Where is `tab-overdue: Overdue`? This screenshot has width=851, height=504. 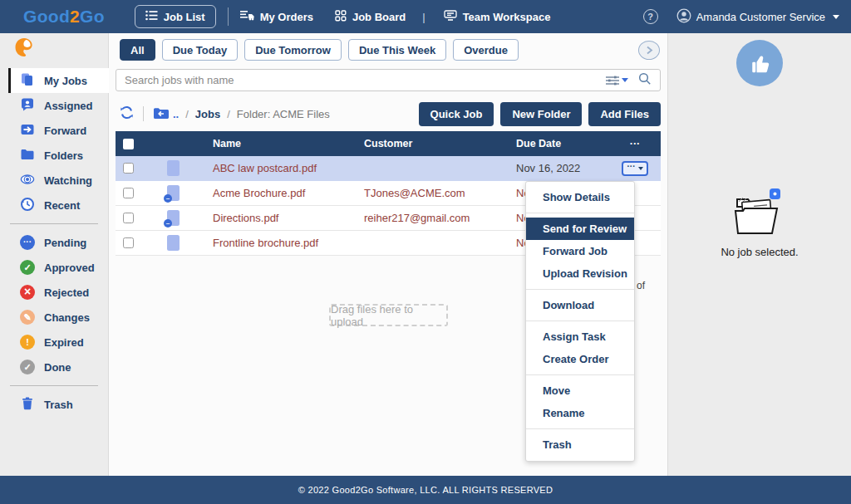
tab-overdue: Overdue is located at coordinates (485, 50).